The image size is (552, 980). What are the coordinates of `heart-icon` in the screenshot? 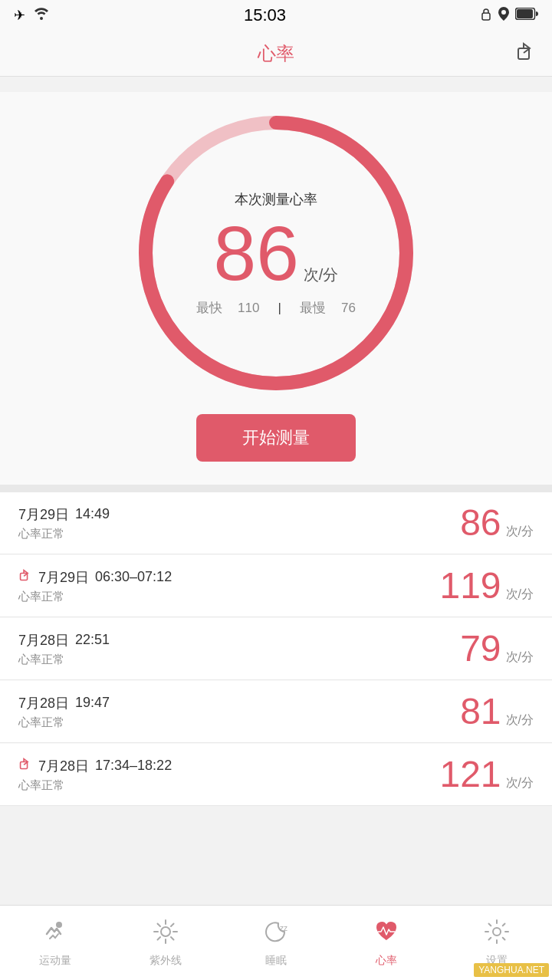 It's located at (386, 935).